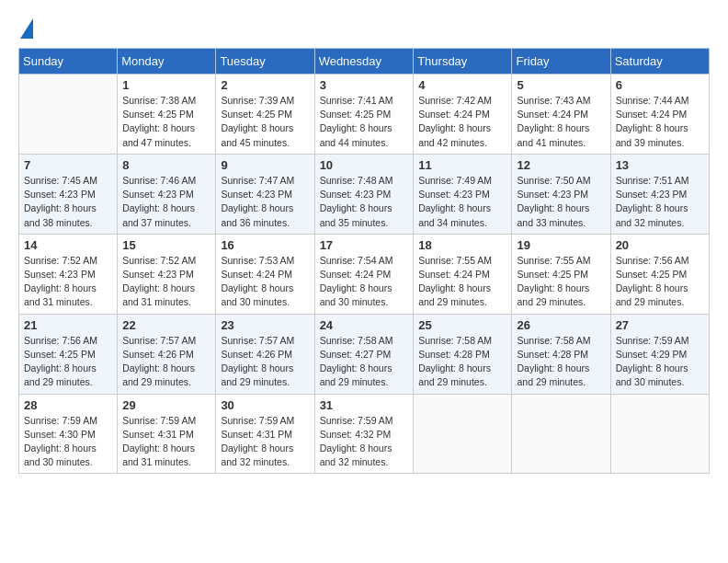  Describe the element at coordinates (265, 405) in the screenshot. I see `day-number: 30` at that location.